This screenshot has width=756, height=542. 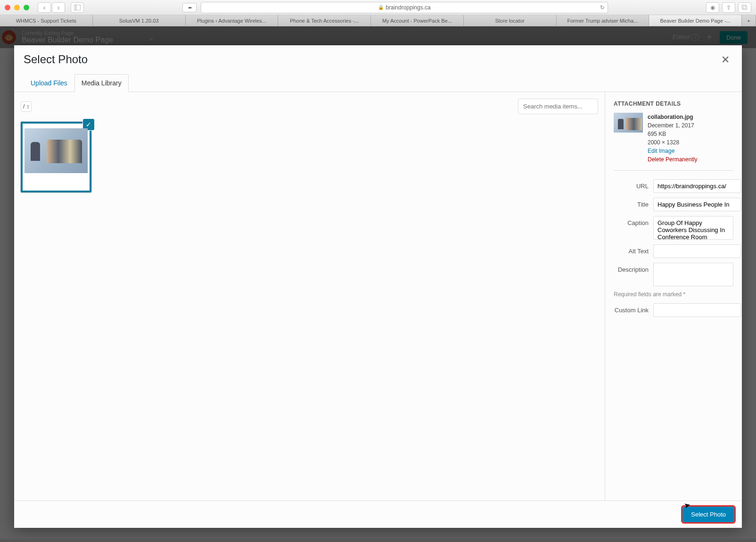 What do you see at coordinates (418, 21) in the screenshot?
I see `browser-tab: My Account - PowerPack Be...` at bounding box center [418, 21].